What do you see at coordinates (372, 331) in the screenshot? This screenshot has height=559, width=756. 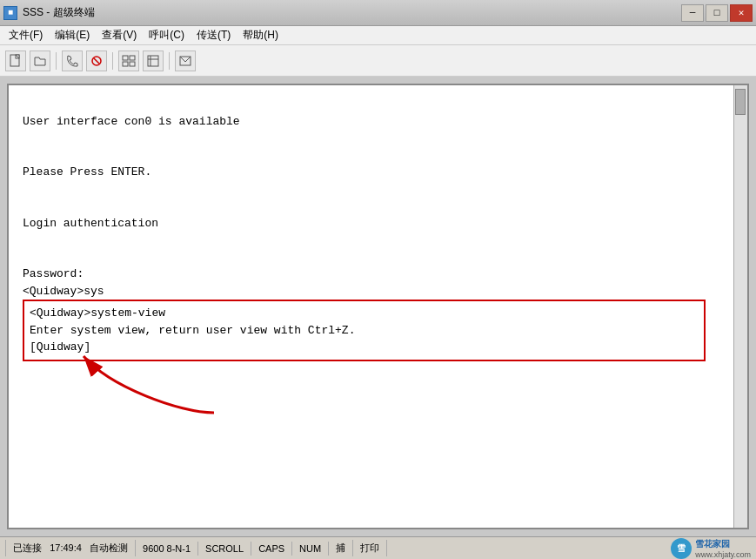 I see `terminal-highlighted-section: <Quidway>system-view Enter system view, …` at bounding box center [372, 331].